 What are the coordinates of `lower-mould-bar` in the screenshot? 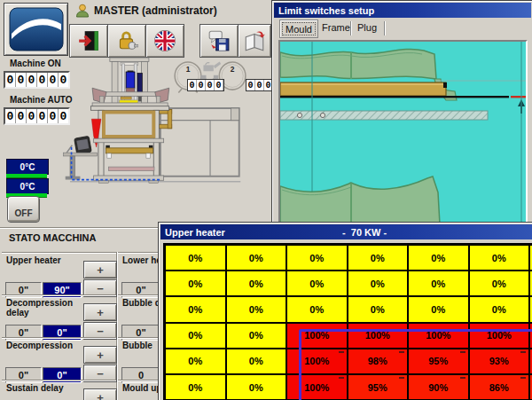 It's located at (129, 151).